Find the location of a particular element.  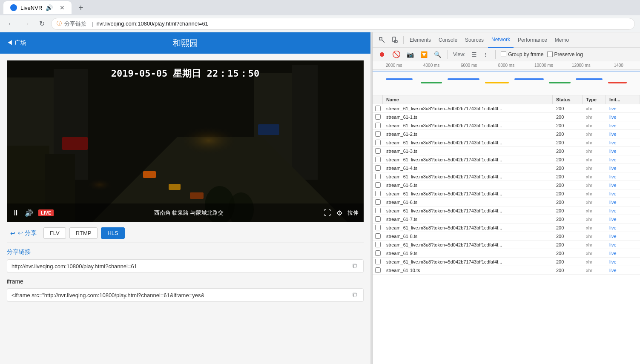

tab-audio-icon: 🔊 is located at coordinates (49, 8).